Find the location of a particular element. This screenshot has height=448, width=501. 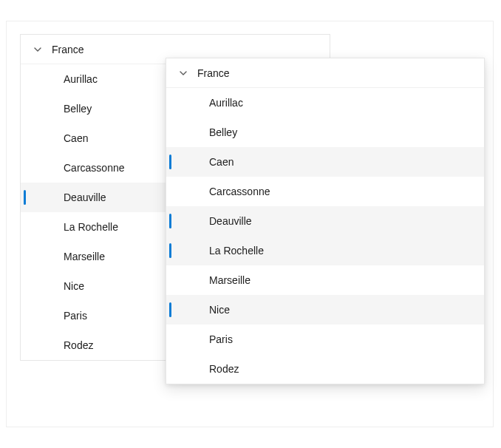

tree-item: Belley is located at coordinates (325, 132).